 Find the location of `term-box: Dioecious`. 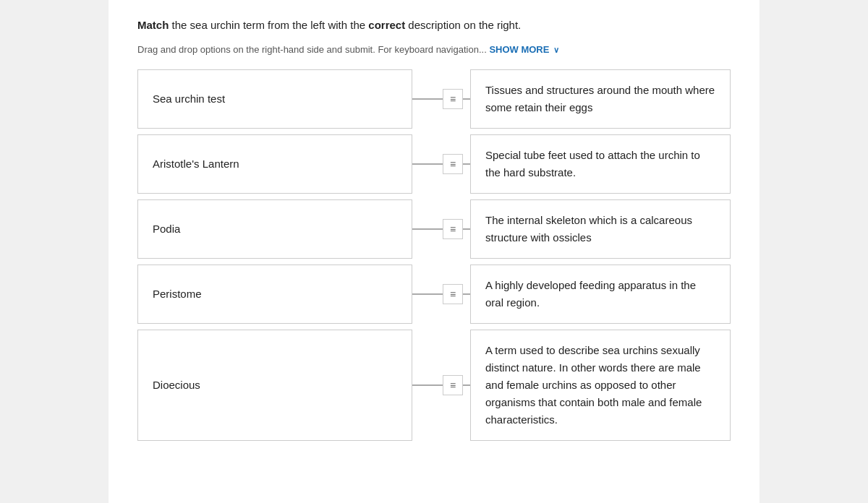

term-box: Dioecious is located at coordinates (275, 385).